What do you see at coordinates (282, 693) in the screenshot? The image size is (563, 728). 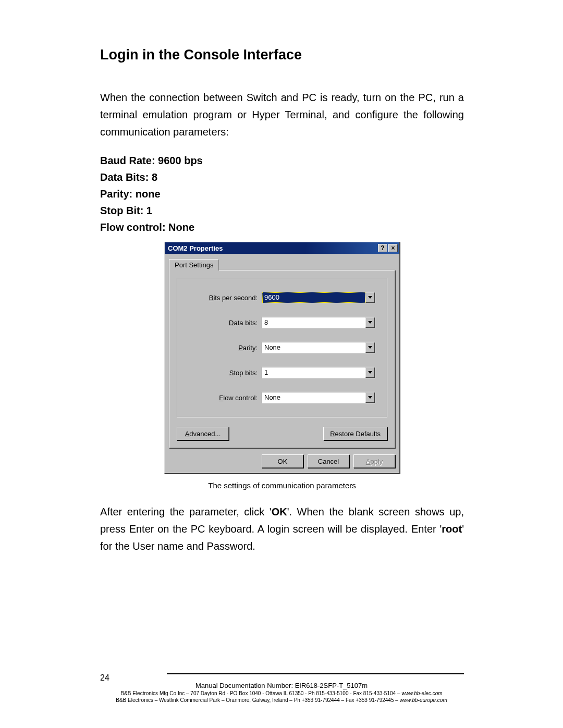 I see `footer-address-us: B&B Electronics Mfg Co Inc – 707 Dayton …` at bounding box center [282, 693].